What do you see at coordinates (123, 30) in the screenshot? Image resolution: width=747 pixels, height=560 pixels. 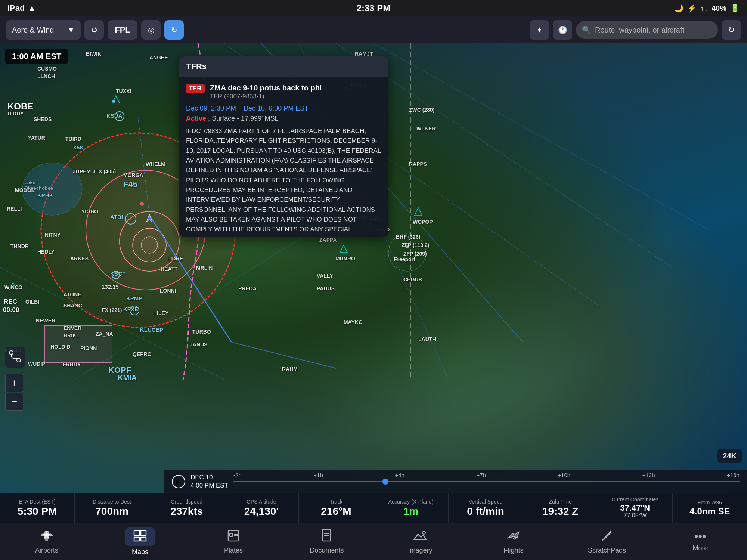 I see `fpl-button: FPL` at bounding box center [123, 30].